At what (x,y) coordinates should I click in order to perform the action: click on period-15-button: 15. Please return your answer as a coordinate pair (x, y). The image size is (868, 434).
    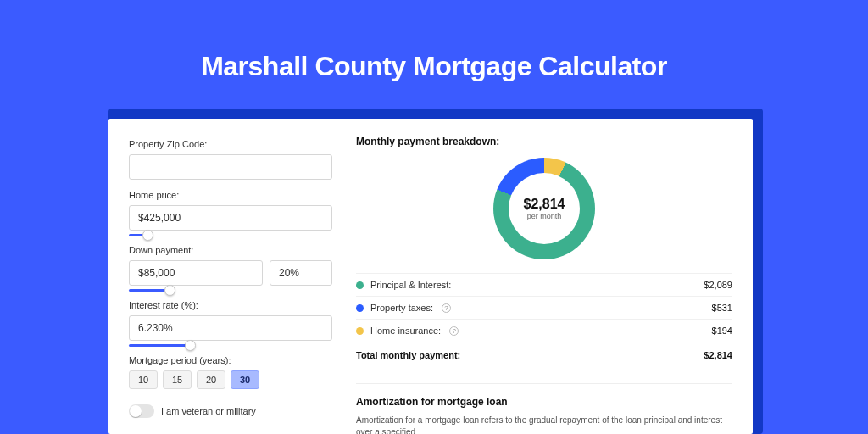
    Looking at the image, I should click on (177, 380).